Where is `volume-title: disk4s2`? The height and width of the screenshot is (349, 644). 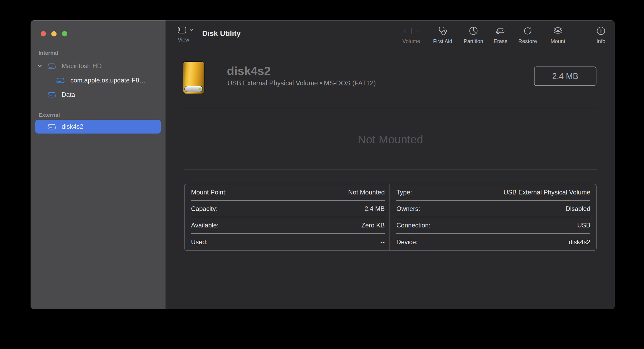 volume-title: disk4s2 is located at coordinates (249, 71).